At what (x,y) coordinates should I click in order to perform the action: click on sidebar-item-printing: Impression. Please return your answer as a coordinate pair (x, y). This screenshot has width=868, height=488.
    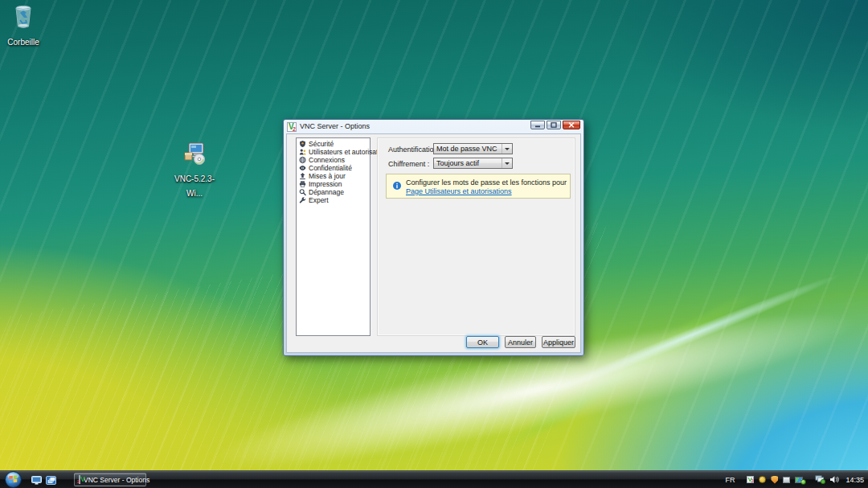
    Looking at the image, I should click on (333, 184).